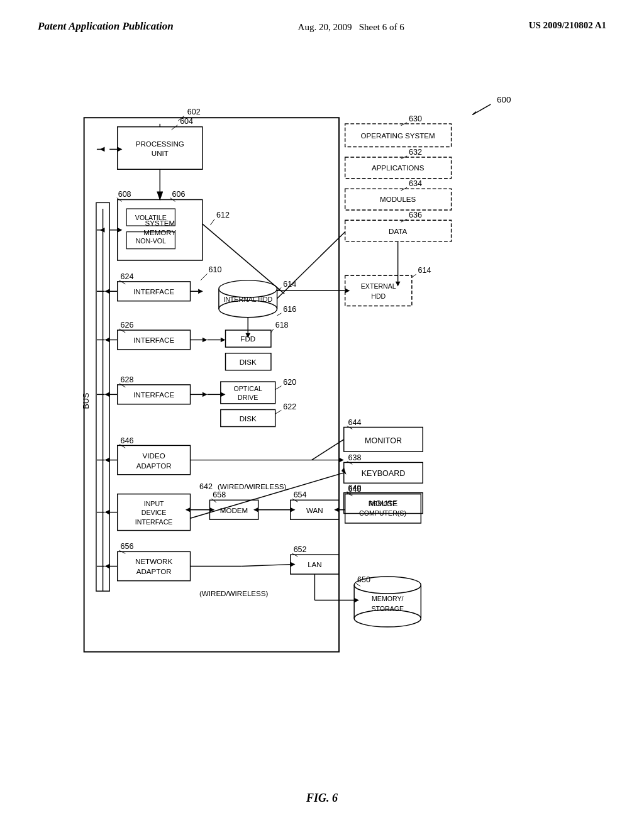  I want to click on label-630: 630, so click(415, 119).